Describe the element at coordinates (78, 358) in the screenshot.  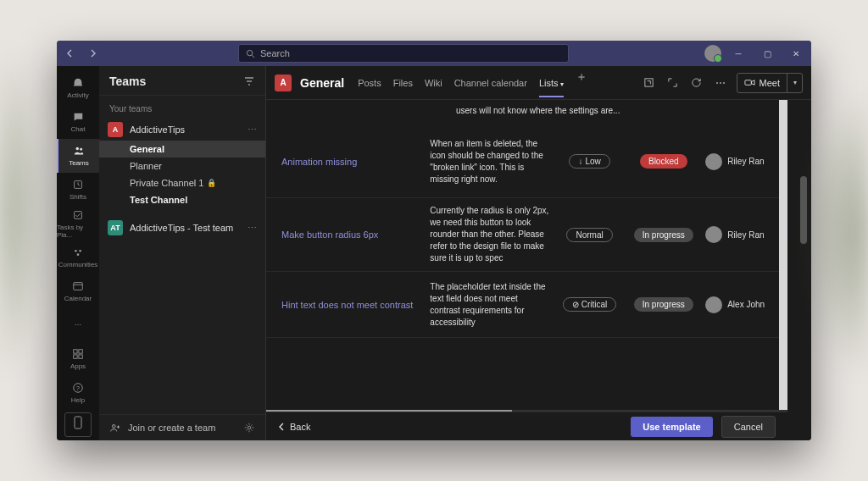
I see `rail-apps: Apps` at that location.